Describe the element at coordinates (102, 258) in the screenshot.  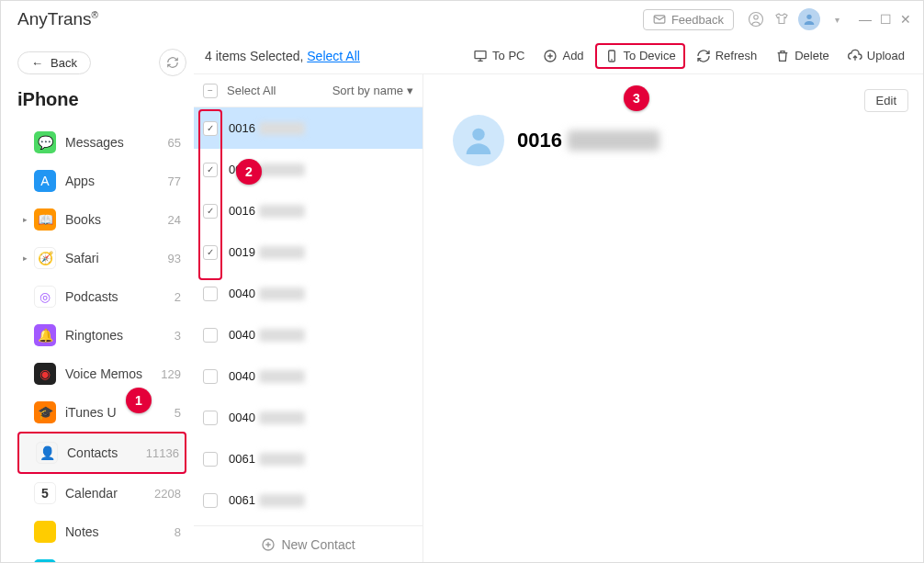
I see `sidebar-item-safari: ▸ 🧭 Safari 93` at that location.